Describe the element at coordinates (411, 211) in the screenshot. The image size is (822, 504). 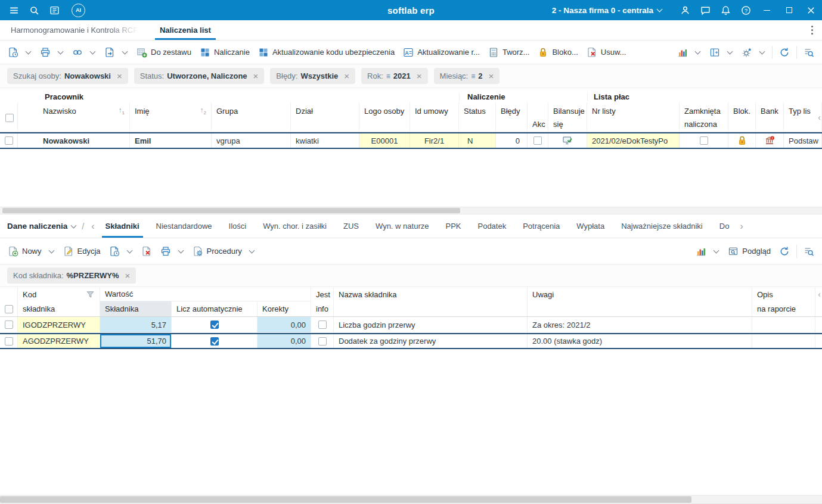
I see `horizontal-scrollbar-grid1` at that location.